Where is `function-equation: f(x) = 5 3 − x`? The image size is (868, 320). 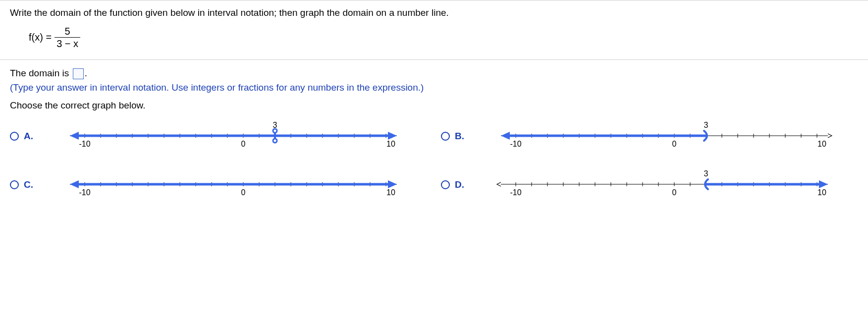
function-equation: f(x) = 5 3 − x is located at coordinates (443, 38).